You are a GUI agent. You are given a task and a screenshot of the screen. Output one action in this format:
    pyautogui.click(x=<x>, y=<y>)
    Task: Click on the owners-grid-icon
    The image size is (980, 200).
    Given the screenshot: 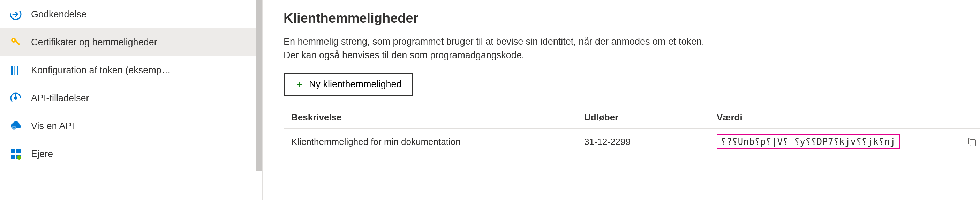 What is the action you would take?
    pyautogui.click(x=16, y=154)
    